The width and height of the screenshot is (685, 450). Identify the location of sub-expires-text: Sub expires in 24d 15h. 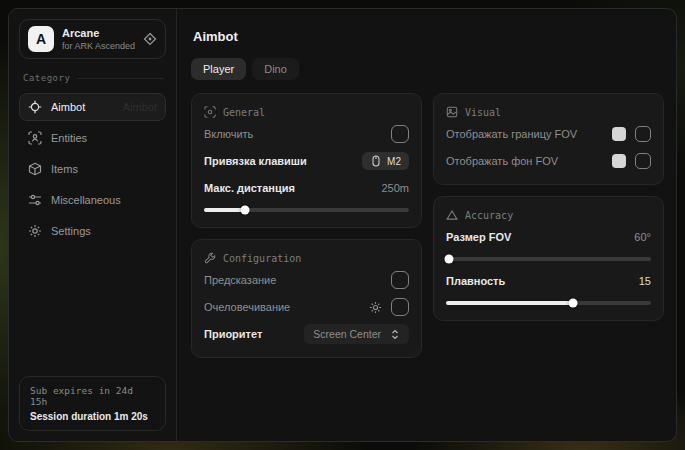
(92, 396).